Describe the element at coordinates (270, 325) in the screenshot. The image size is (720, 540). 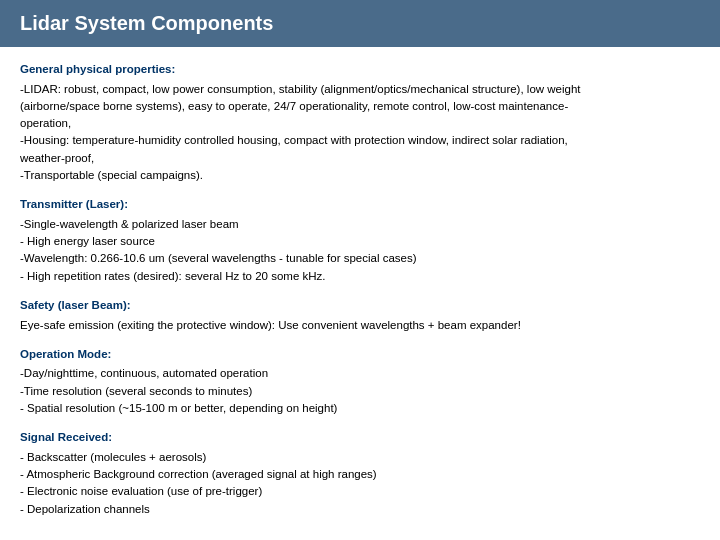
I see `safety-line-1: Eye-safe emission (exiting the protectiv…` at that location.